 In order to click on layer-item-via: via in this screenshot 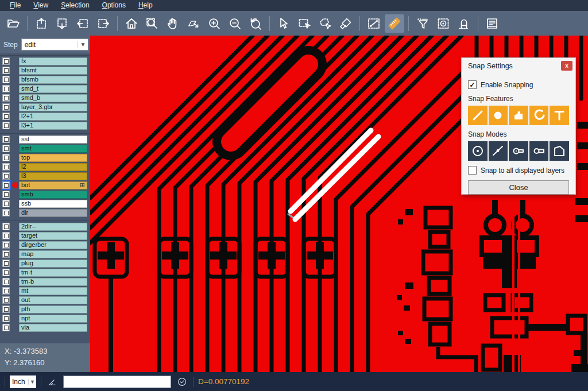, I will do `click(53, 328)`.